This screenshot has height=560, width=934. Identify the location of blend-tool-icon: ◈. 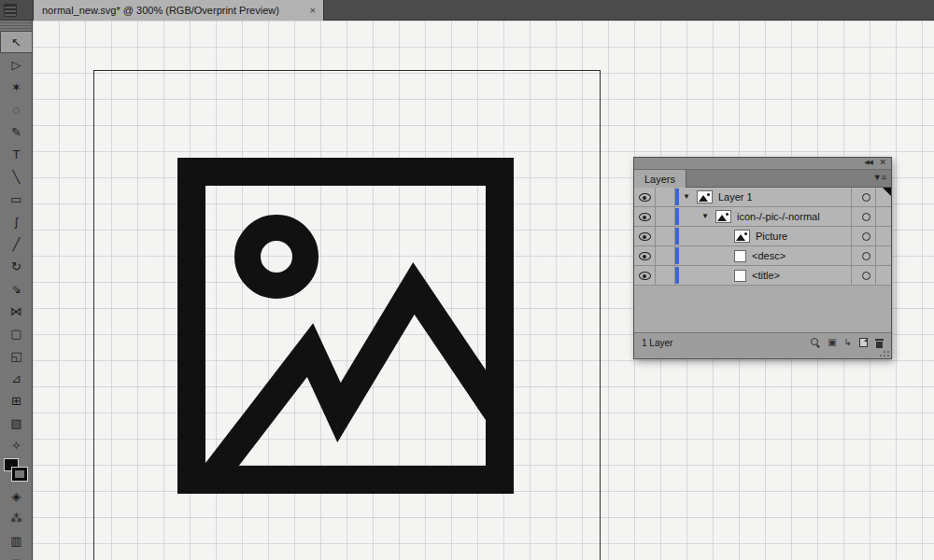
(17, 496).